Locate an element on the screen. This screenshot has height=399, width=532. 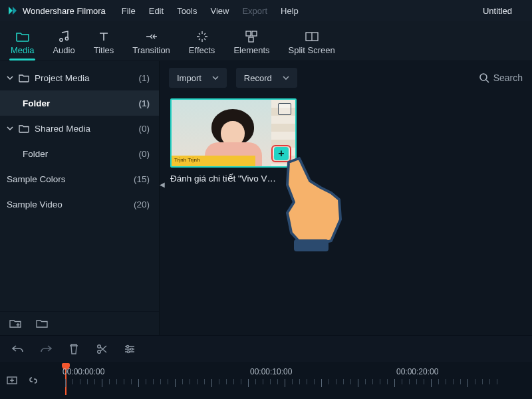
tab-elements: Elements is located at coordinates (251, 45).